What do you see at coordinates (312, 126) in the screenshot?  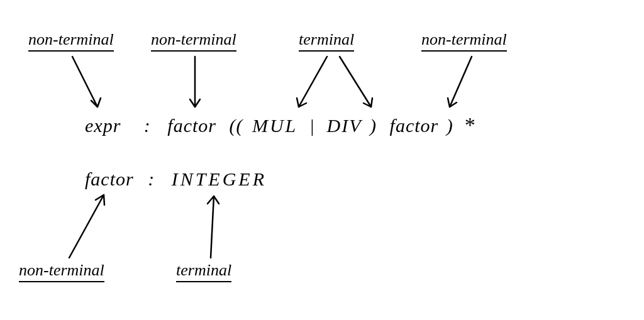 I see `rule1-pipe: |` at bounding box center [312, 126].